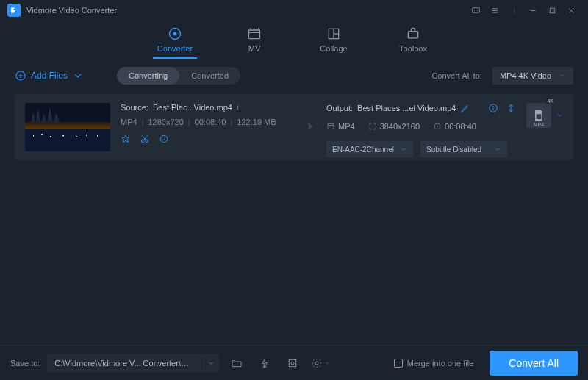 This screenshot has height=380, width=588. Describe the element at coordinates (454, 150) in the screenshot. I see `subtitle-value: Subtitle Disabled` at that location.